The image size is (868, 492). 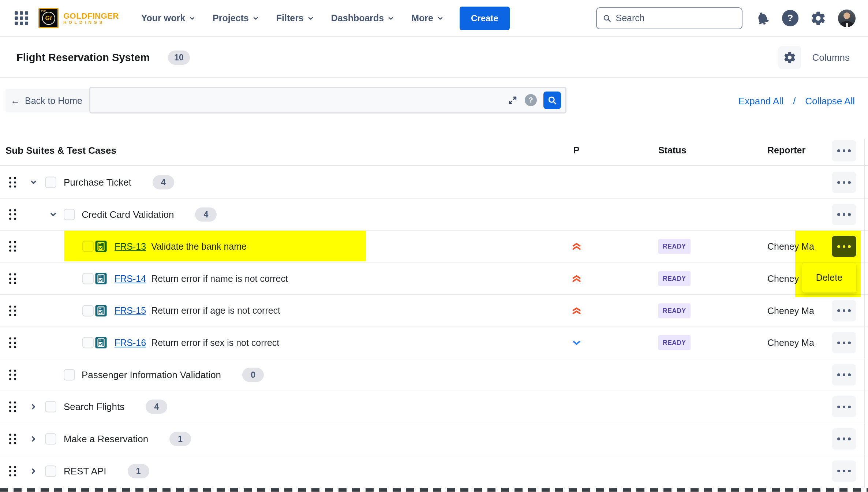 I want to click on collapse-all-link: Collapse All, so click(x=830, y=101).